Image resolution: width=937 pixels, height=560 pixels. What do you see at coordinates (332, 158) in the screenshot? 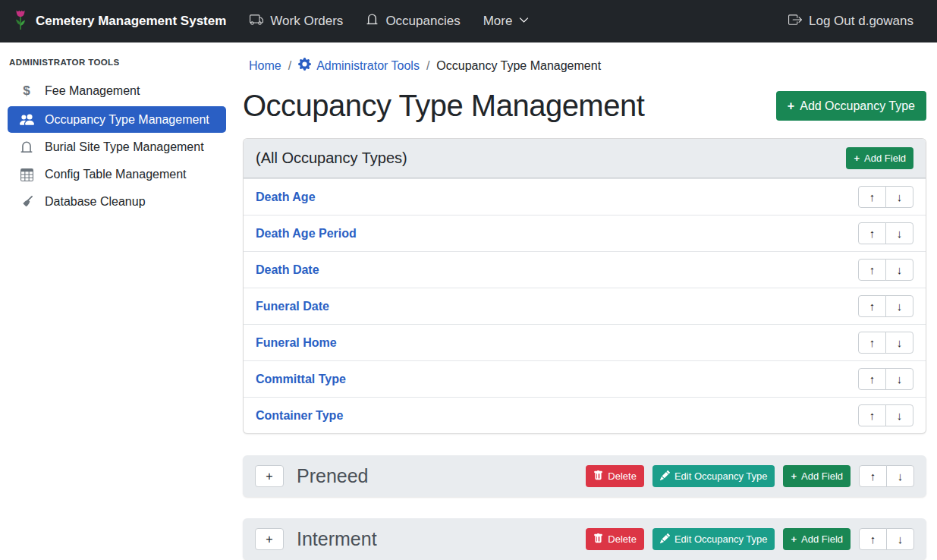
I see `card-title: (All Occupancy Types)` at bounding box center [332, 158].